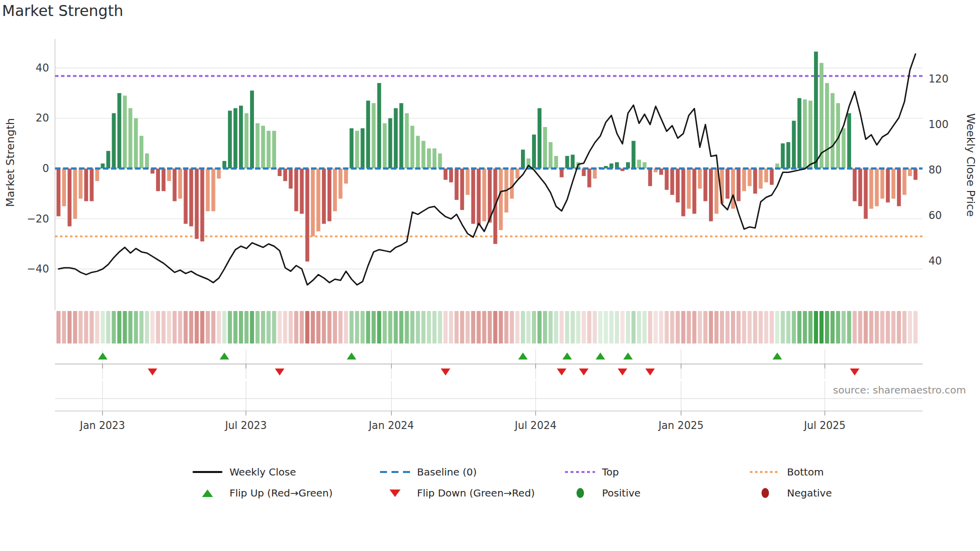 This screenshot has height=551, width=980. What do you see at coordinates (935, 216) in the screenshot?
I see `right-tick-label: 60` at bounding box center [935, 216].